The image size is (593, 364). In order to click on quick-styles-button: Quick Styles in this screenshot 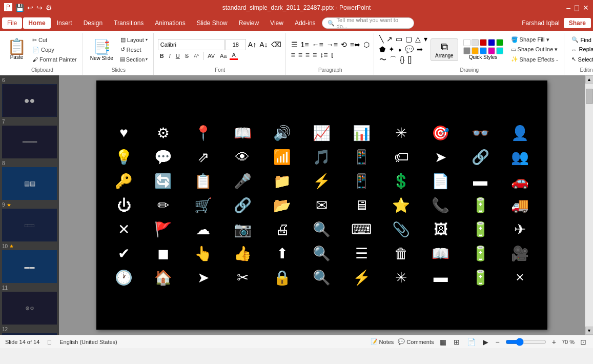, I will do `click(483, 49)`.